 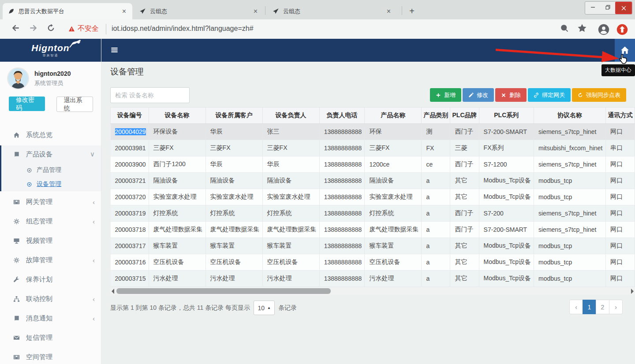 I want to click on sidebar-item-label: 组态管理, so click(x=59, y=221).